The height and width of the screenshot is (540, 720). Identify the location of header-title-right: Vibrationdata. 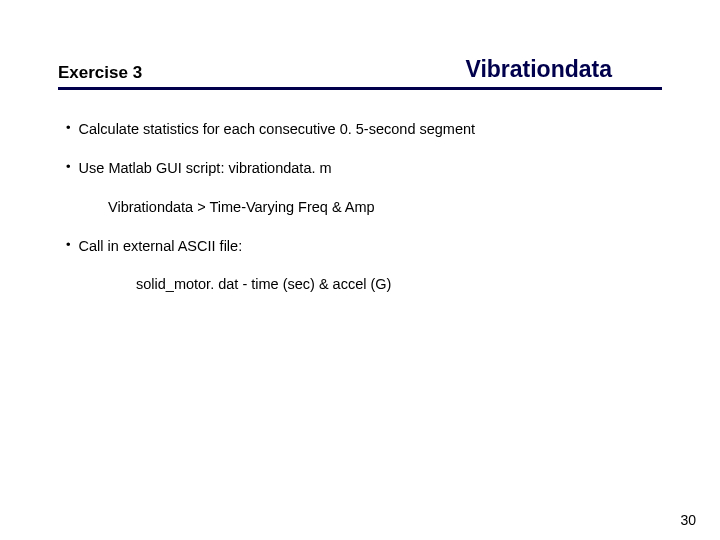
(564, 70).